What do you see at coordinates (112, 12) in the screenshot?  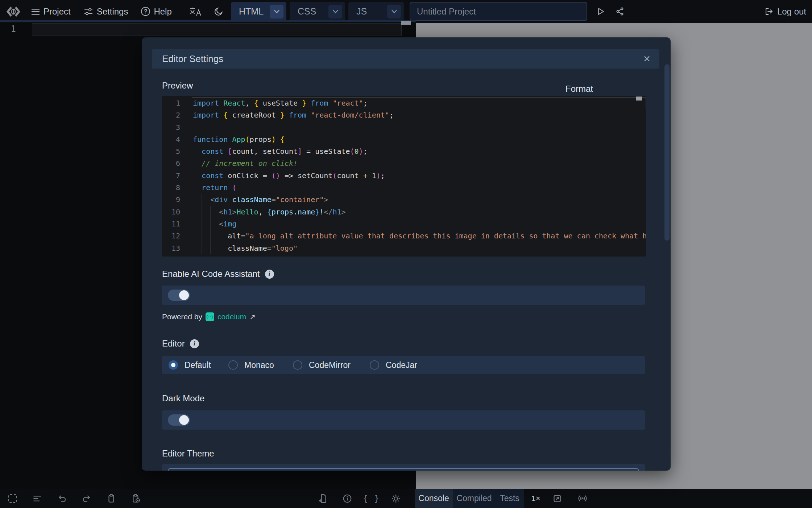 I see `menu-settings-label: Settings` at bounding box center [112, 12].